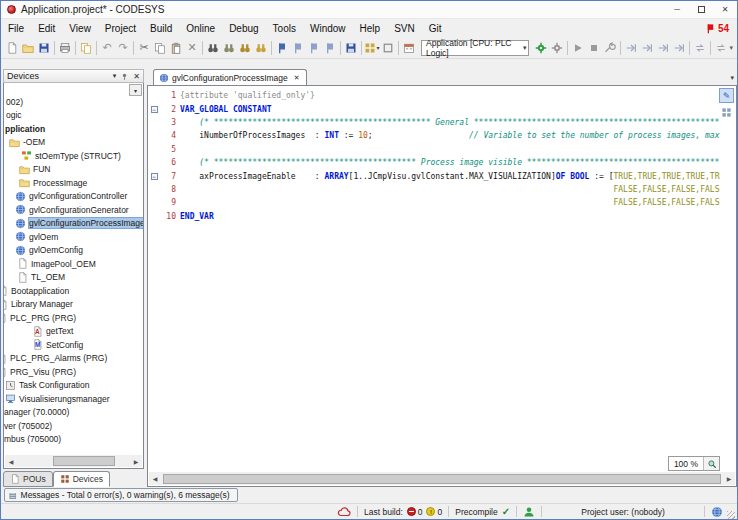  What do you see at coordinates (372, 48) in the screenshot?
I see `new-object-dropdown-button: ▾` at bounding box center [372, 48].